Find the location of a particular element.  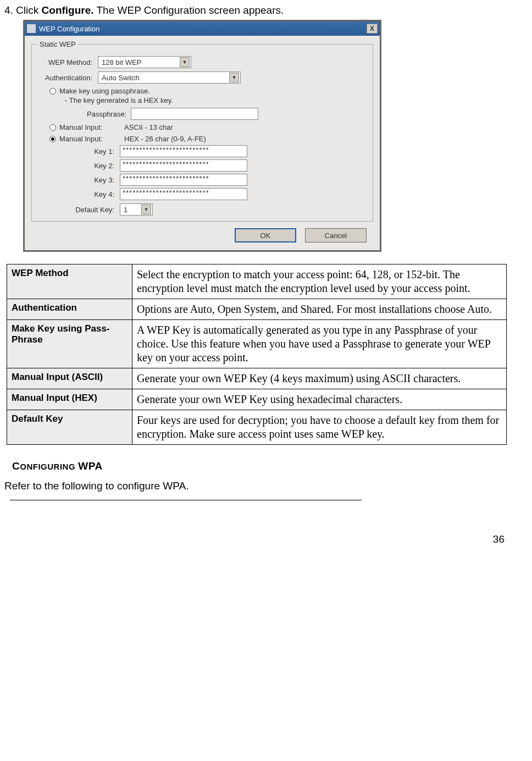

table-row: Manual Input (HEX) Generate your own WEP… is located at coordinates (257, 400).